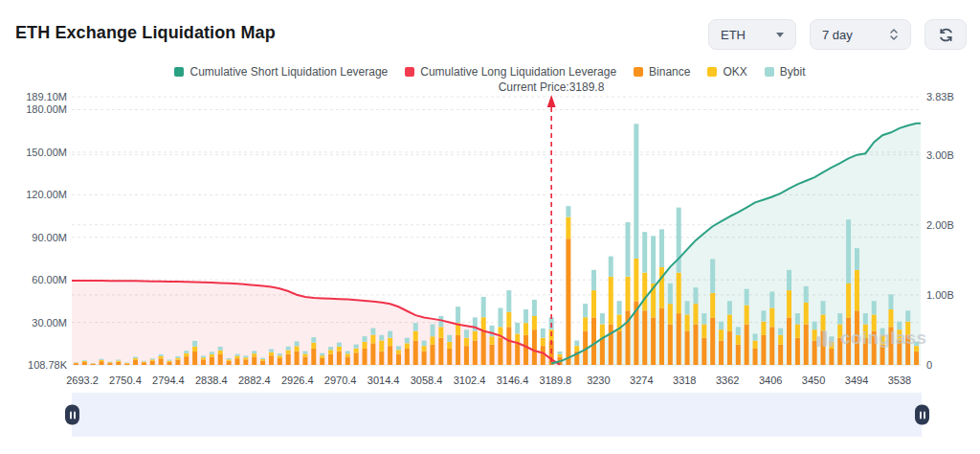  What do you see at coordinates (46, 152) in the screenshot?
I see `svg-text: 150.00M` at bounding box center [46, 152].